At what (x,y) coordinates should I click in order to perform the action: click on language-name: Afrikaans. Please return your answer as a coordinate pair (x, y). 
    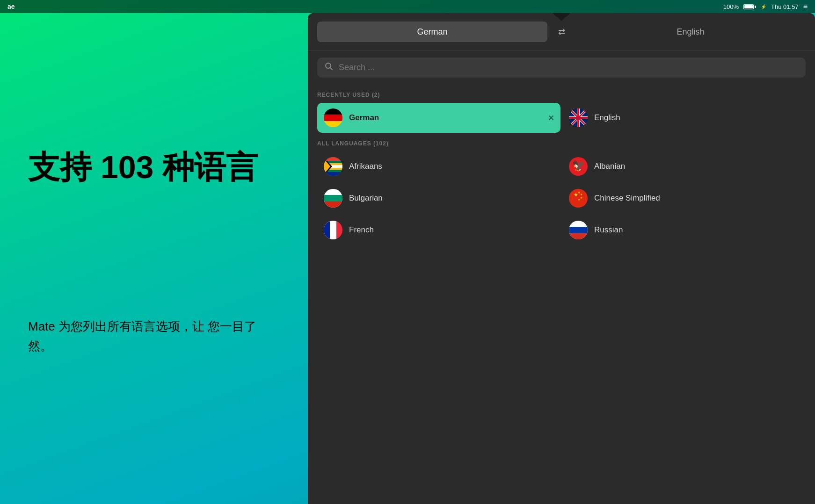
    Looking at the image, I should click on (366, 166).